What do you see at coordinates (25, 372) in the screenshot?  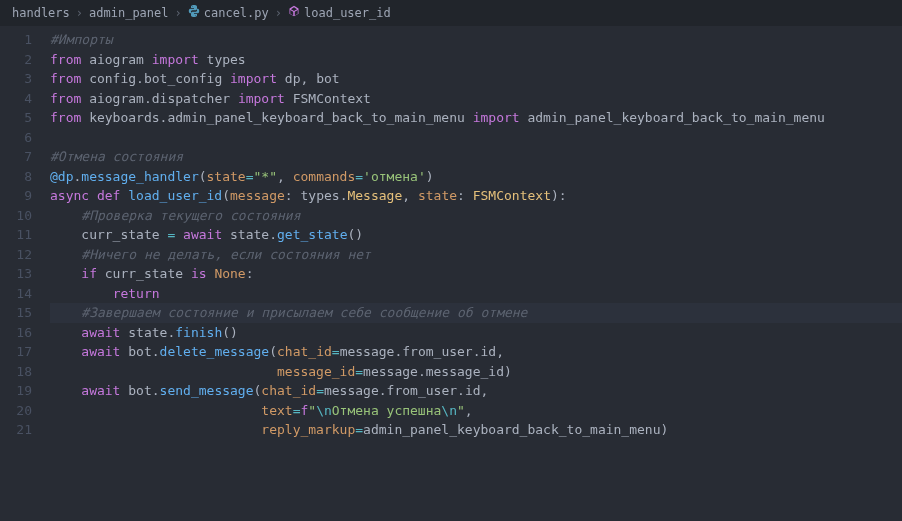 I see `line-number: 18` at bounding box center [25, 372].